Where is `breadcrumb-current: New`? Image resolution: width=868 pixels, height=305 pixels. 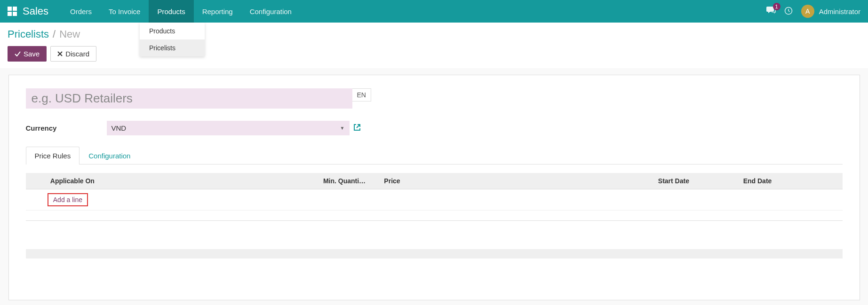 breadcrumb-current: New is located at coordinates (70, 34).